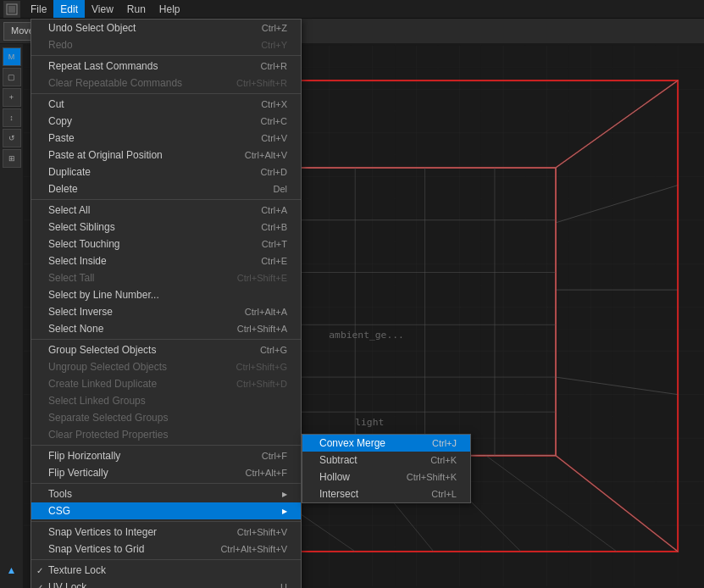  Describe the element at coordinates (166, 312) in the screenshot. I see `menu-select-inverse: Select Inverse Ctrl+Alt+A` at that location.